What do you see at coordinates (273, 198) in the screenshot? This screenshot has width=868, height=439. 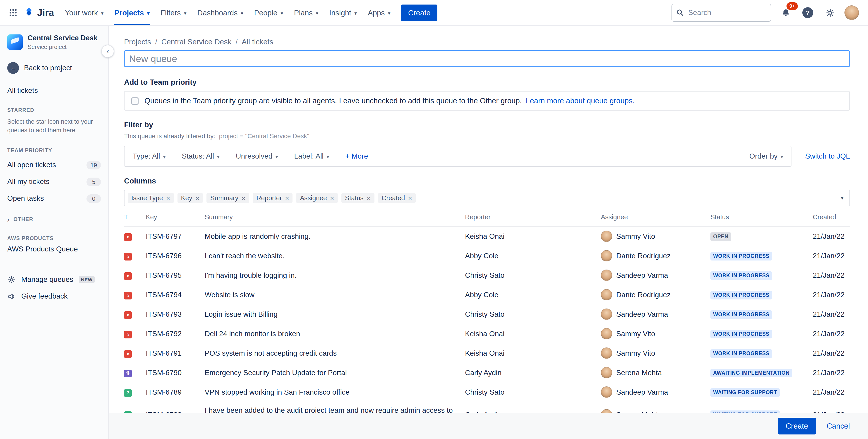 I see `column-tag: Reporter×` at bounding box center [273, 198].